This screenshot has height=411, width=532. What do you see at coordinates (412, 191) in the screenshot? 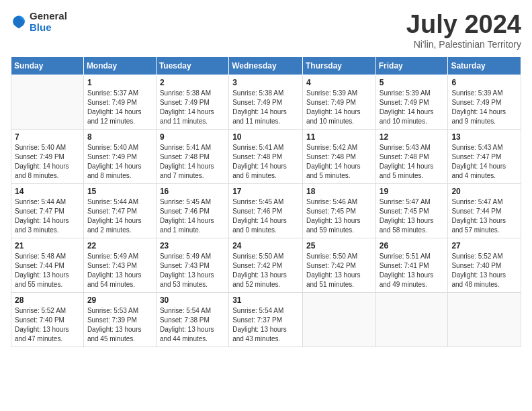
I see `day-number: 19` at bounding box center [412, 191].